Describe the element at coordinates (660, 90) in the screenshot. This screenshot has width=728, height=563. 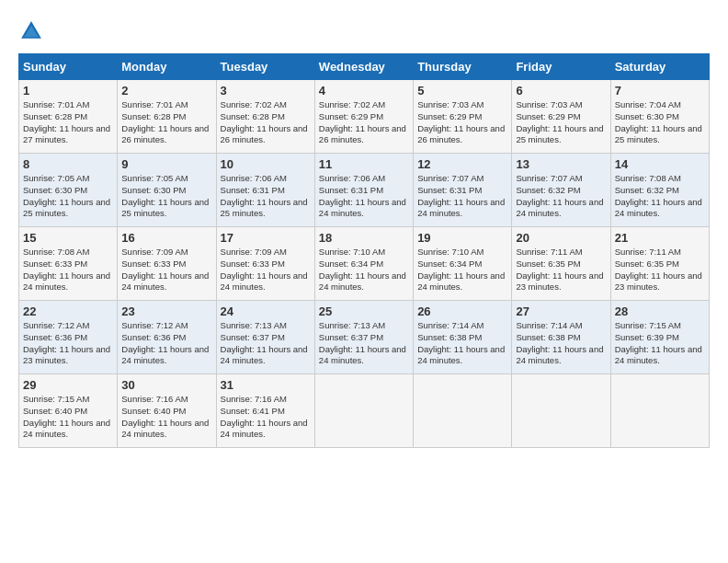
I see `day-number: 7` at that location.